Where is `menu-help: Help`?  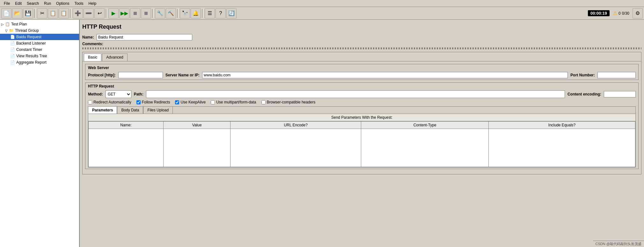
menu-help: Help is located at coordinates (92, 4).